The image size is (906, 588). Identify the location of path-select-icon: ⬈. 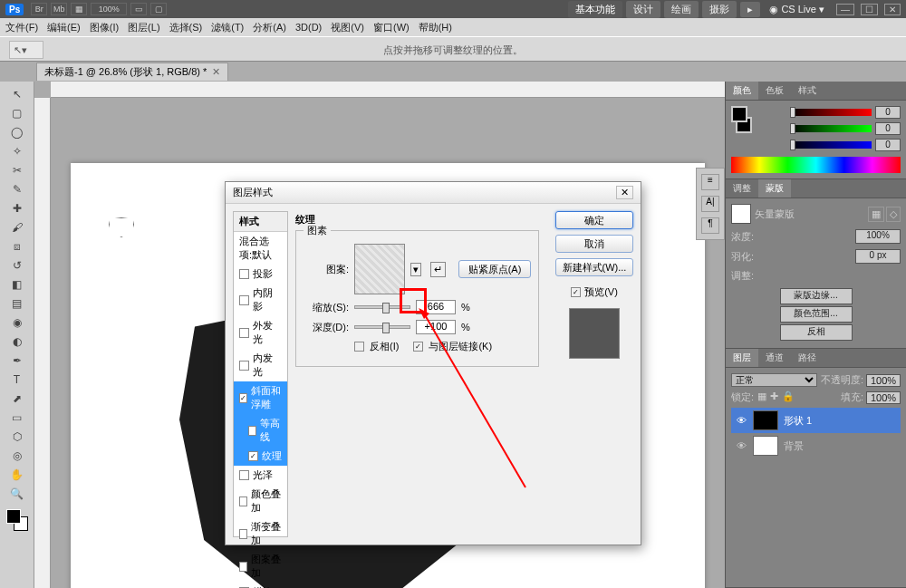
(17, 399).